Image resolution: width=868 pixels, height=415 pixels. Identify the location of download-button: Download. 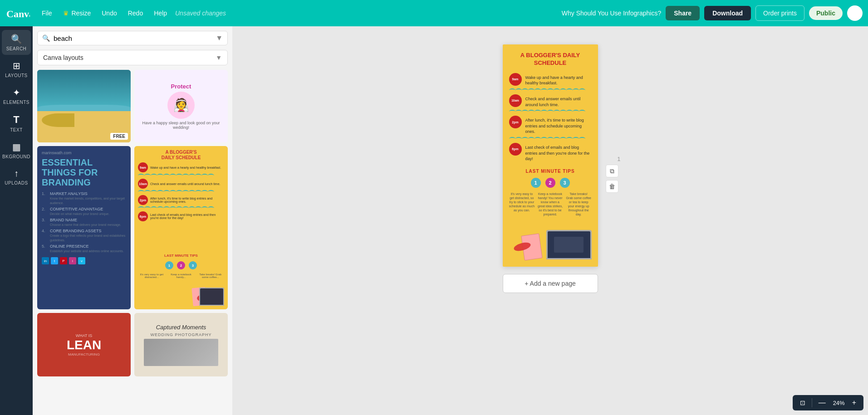
(728, 13).